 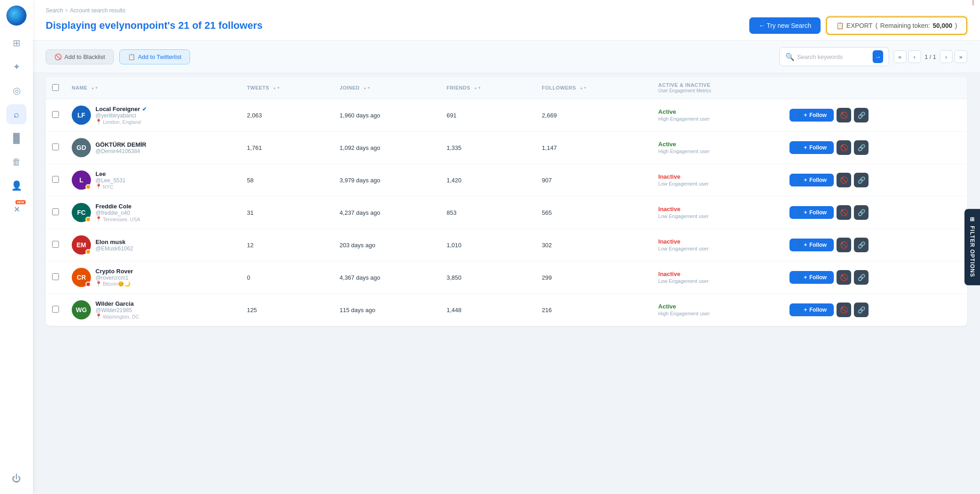 What do you see at coordinates (16, 186) in the screenshot?
I see `sidebar-item-user: 👤` at bounding box center [16, 186].